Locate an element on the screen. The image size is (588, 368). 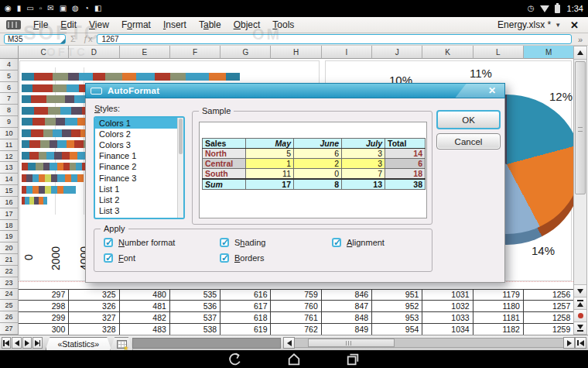
style-option: Finance 3 is located at coordinates (139, 177).